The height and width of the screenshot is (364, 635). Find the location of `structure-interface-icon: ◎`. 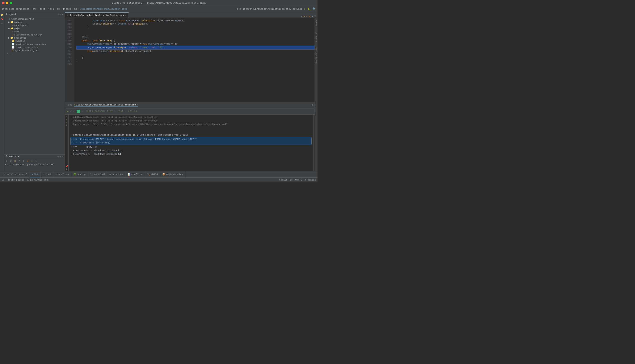

structure-interface-icon: ◎ is located at coordinates (32, 161).